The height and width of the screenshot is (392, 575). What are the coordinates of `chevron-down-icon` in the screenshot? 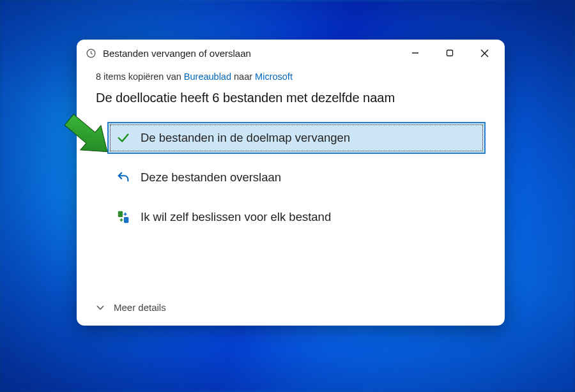 It's located at (100, 308).